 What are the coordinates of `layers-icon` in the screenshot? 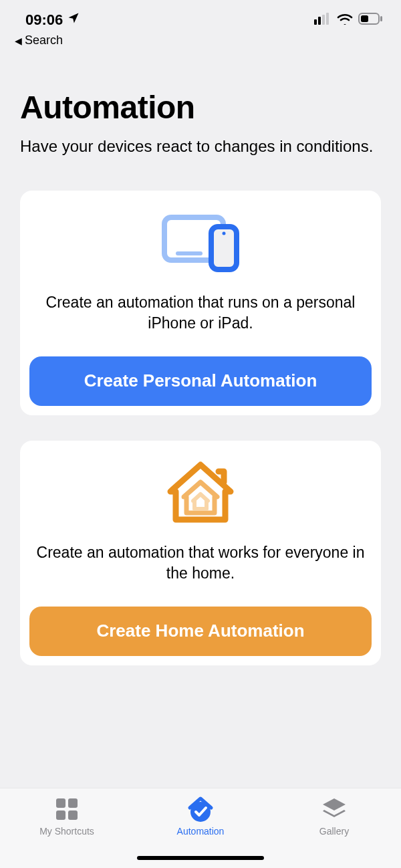 It's located at (334, 809).